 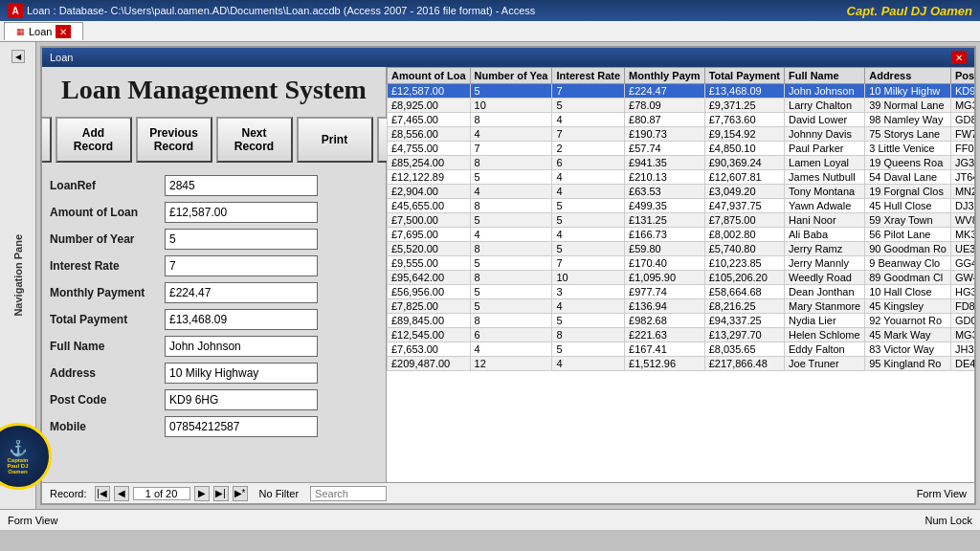 I want to click on search-input, so click(x=348, y=494).